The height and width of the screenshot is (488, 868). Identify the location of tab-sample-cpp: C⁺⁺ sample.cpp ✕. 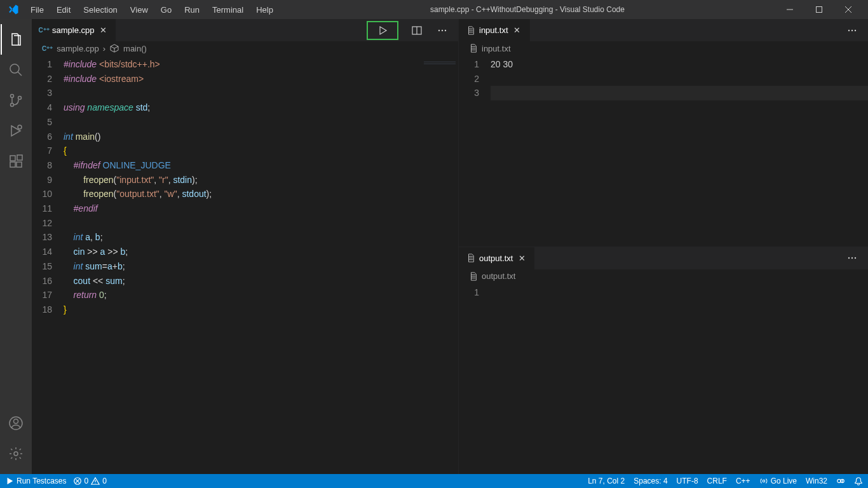
(74, 30).